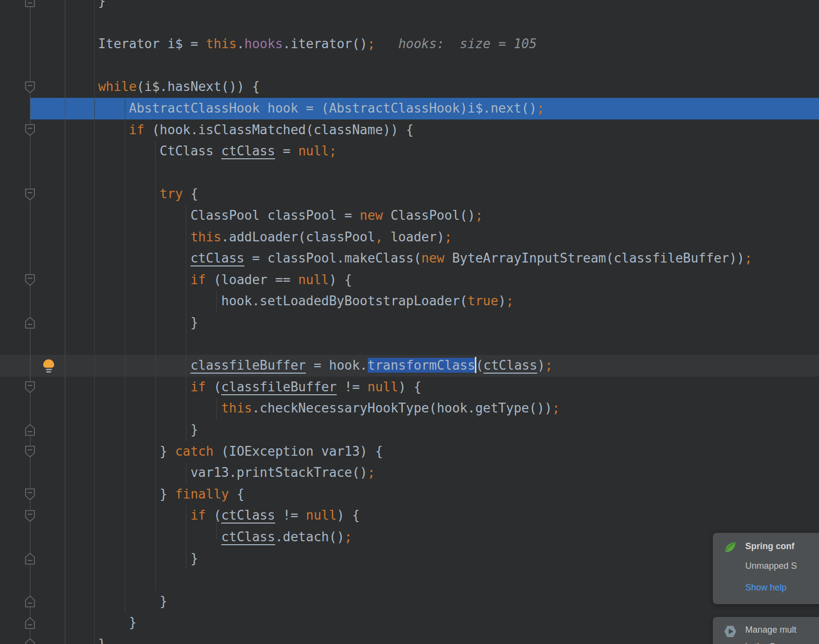 The image size is (819, 644). I want to click on code-line: } finally {, so click(410, 495).